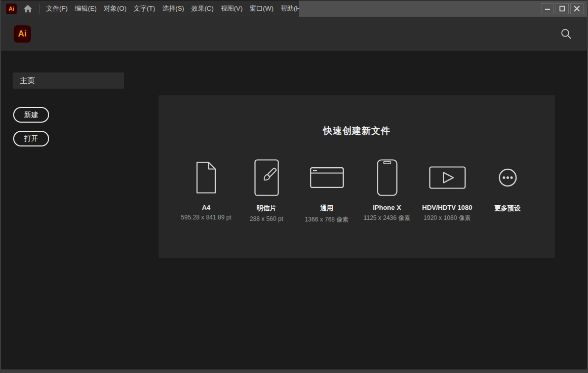 This screenshot has width=588, height=373. I want to click on menu-window: 窗口(W), so click(261, 9).